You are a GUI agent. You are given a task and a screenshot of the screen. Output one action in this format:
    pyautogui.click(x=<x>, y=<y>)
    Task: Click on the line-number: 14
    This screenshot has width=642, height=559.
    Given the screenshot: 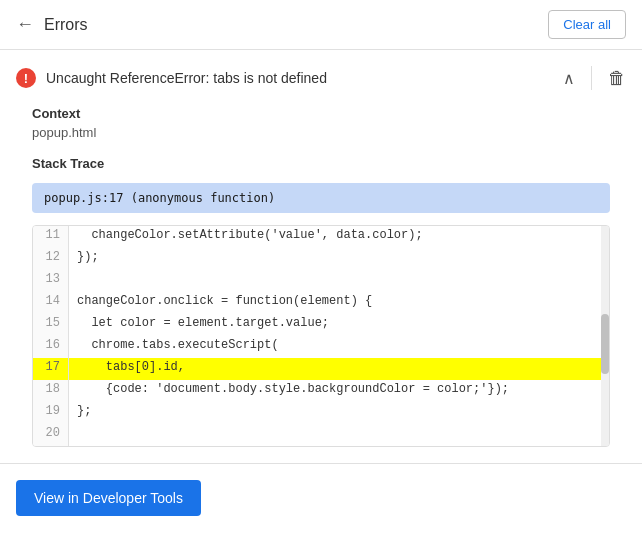 What is the action you would take?
    pyautogui.click(x=51, y=303)
    